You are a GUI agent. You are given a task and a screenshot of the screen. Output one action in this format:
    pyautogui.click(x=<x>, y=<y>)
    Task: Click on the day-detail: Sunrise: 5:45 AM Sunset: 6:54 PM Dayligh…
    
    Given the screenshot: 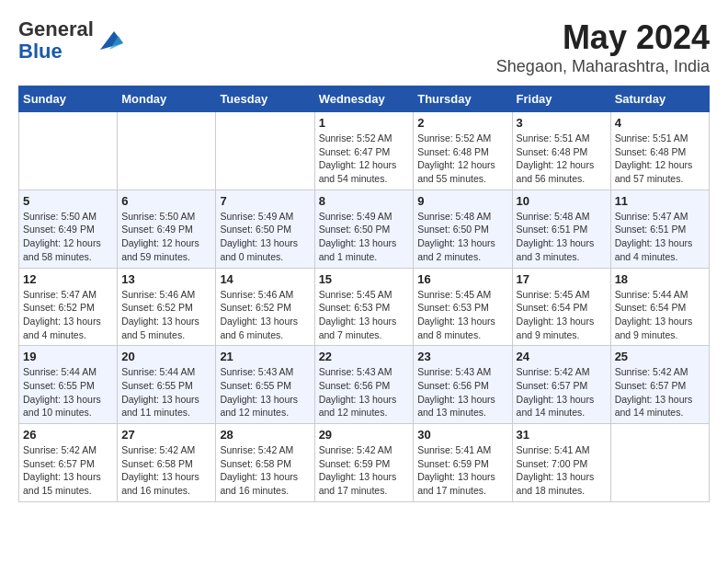 What is the action you would take?
    pyautogui.click(x=562, y=315)
    